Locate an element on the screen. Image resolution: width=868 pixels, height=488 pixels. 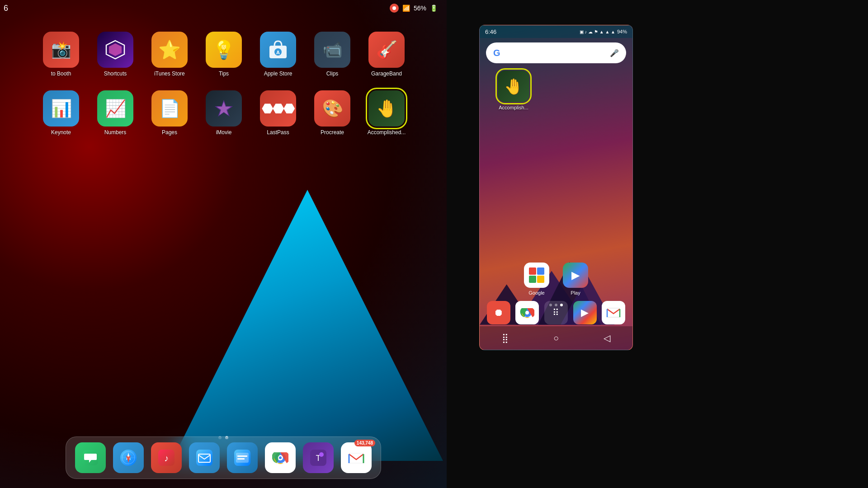
files-icon-svg is located at coordinates (242, 458).